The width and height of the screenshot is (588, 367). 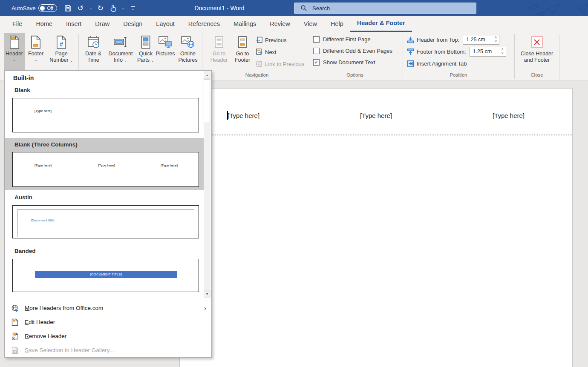 I want to click on footer-from-bottom-value: 1.25 cm, so click(x=485, y=52).